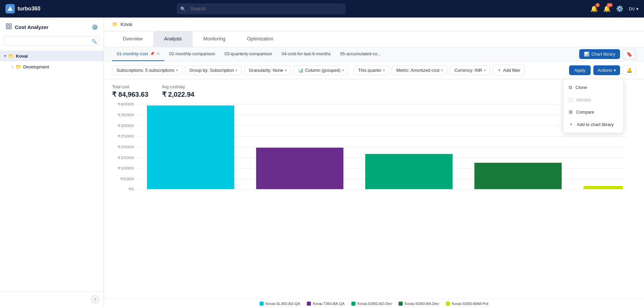 The height and width of the screenshot is (307, 644). I want to click on gear-icon: ⚙️, so click(620, 9).